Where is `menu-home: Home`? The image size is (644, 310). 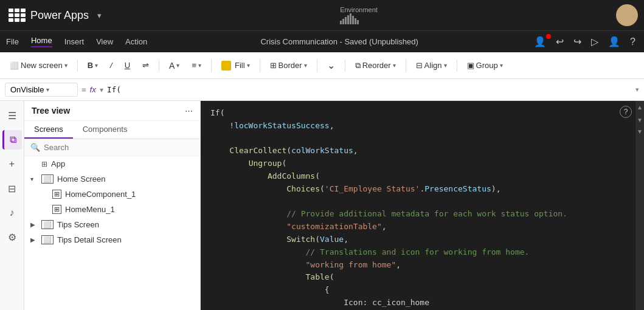
menu-home: Home is located at coordinates (41, 41).